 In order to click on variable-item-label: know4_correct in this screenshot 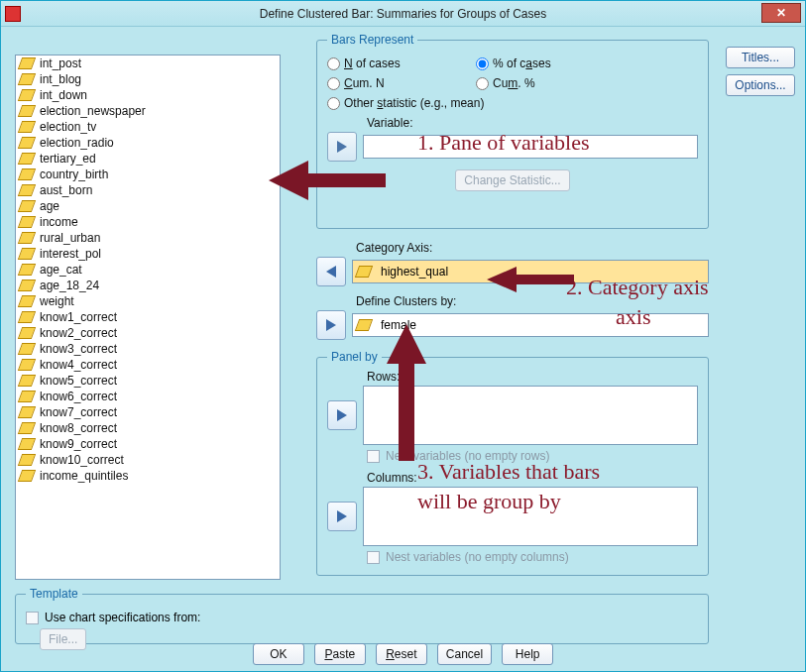, I will do `click(78, 365)`.